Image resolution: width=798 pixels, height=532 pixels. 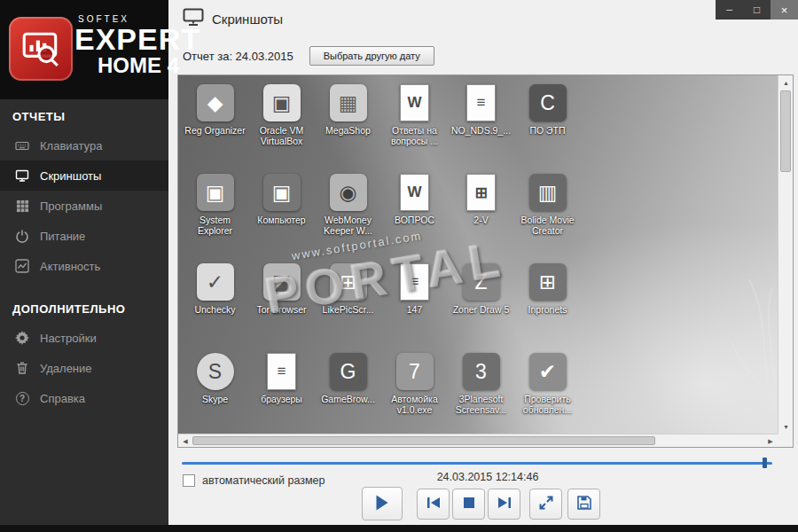 I want to click on desktop-icon: ▦MegaShop, so click(x=348, y=124).